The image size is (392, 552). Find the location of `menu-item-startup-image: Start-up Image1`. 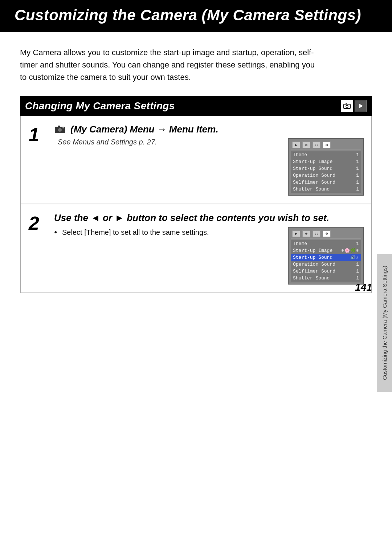

menu-item-startup-image: Start-up Image1 is located at coordinates (326, 162).